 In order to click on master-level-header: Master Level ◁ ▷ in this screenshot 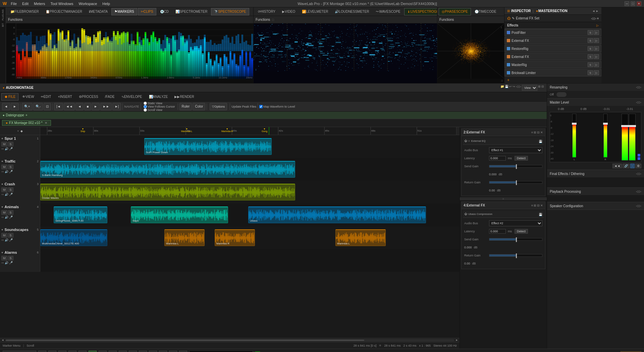, I will do `click(596, 102)`.